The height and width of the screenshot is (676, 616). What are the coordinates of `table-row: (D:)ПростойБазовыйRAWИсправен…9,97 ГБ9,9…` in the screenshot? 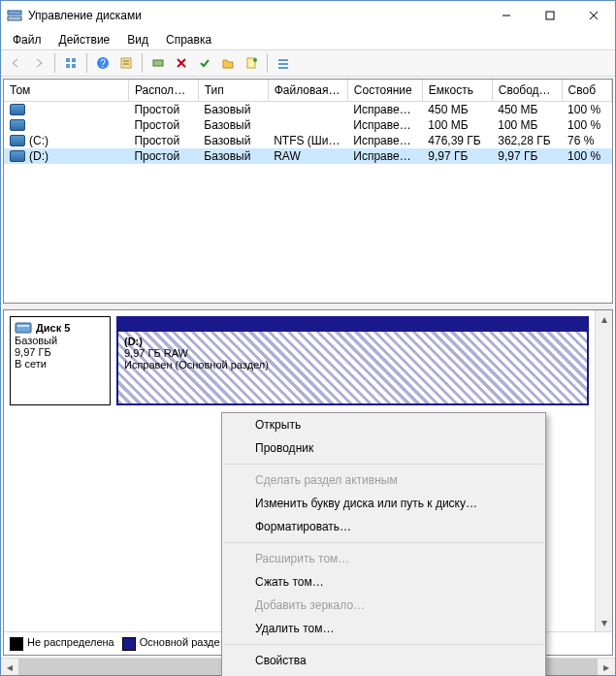 It's located at (308, 156).